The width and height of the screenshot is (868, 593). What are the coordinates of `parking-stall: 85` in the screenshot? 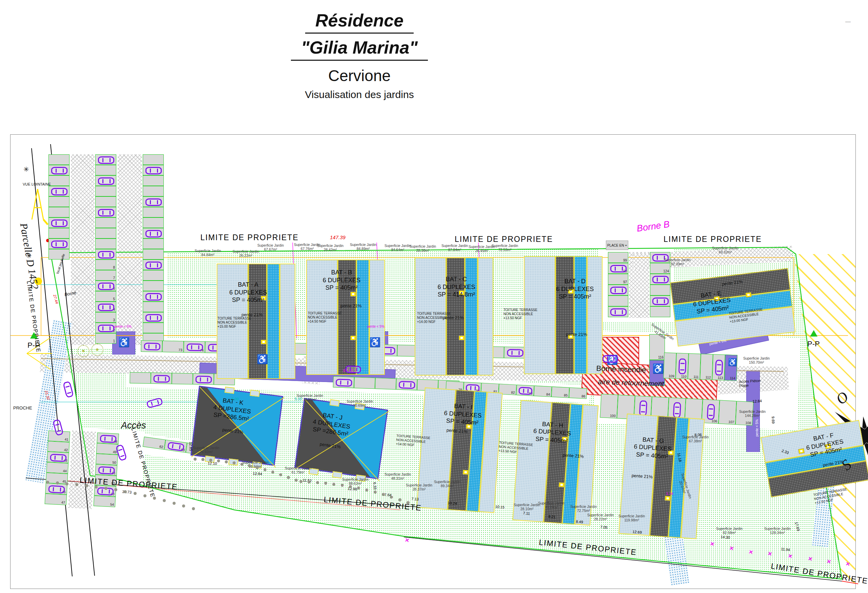 It's located at (560, 392).